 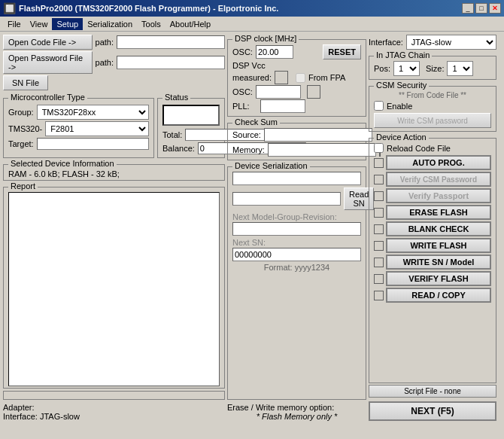 What do you see at coordinates (242, 52) in the screenshot?
I see `osc-label-1: OSC:` at bounding box center [242, 52].